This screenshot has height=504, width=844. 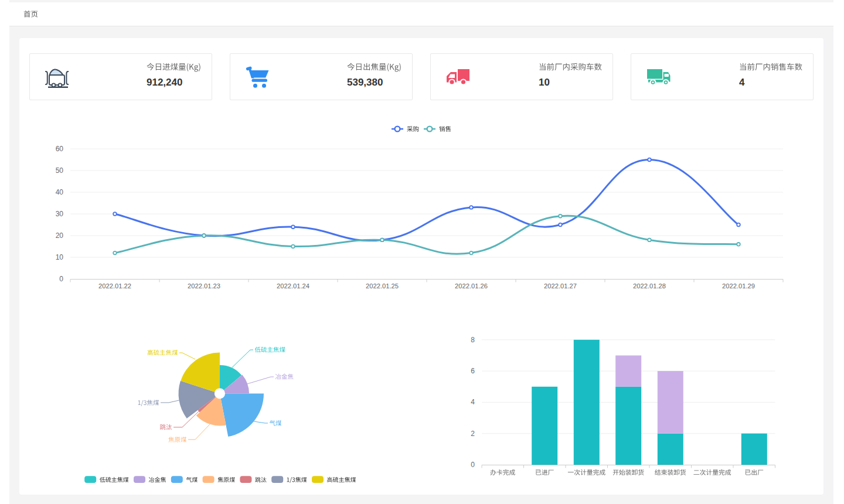 What do you see at coordinates (472, 434) in the screenshot?
I see `svg-text: 2` at bounding box center [472, 434].